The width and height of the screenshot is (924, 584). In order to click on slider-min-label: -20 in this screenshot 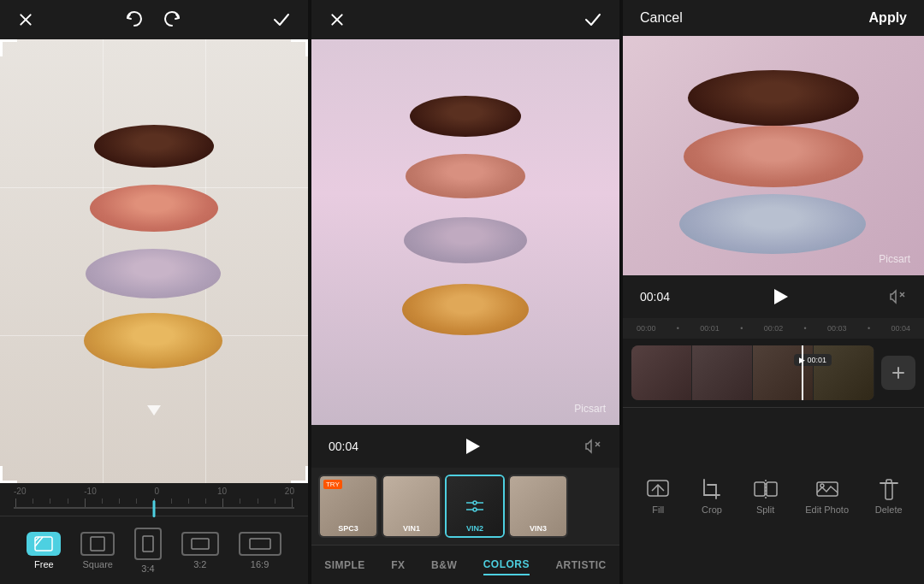, I will do `click(20, 491)`.